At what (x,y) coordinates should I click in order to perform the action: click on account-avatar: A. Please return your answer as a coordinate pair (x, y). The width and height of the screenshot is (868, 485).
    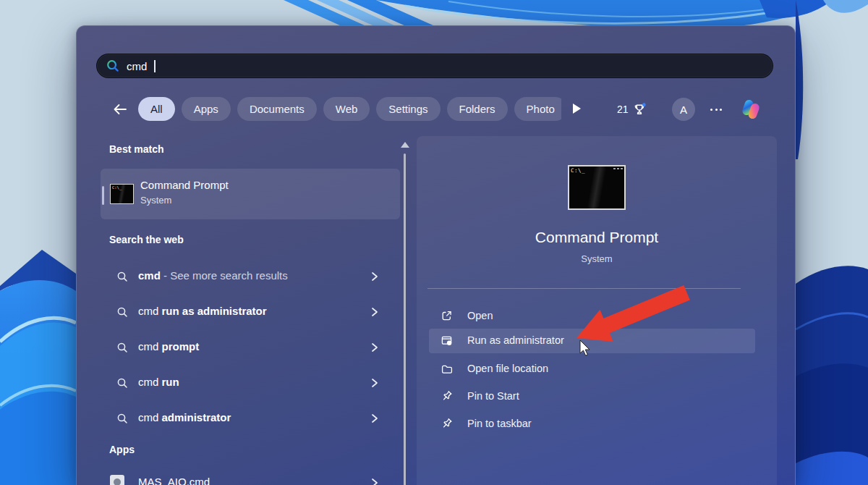
    Looking at the image, I should click on (684, 109).